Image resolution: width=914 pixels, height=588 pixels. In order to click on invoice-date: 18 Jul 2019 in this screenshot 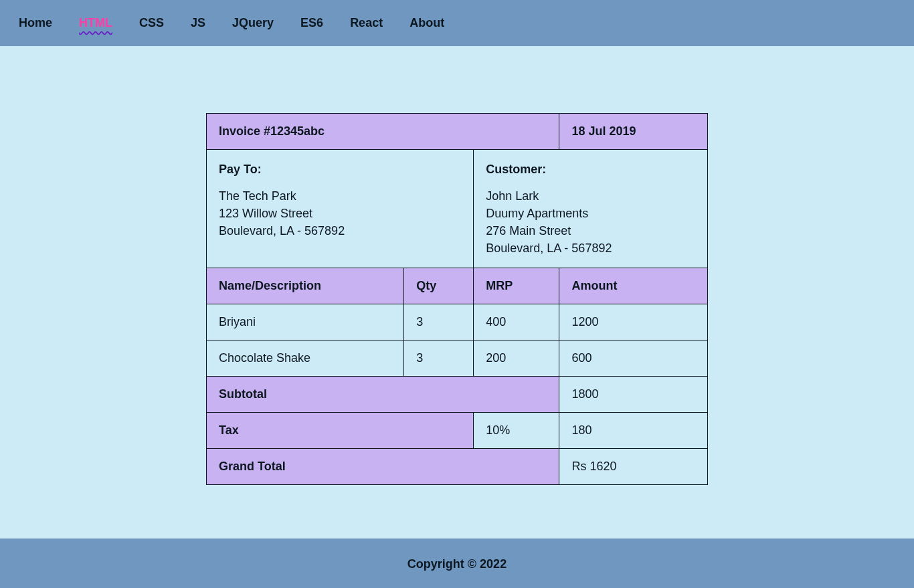, I will do `click(634, 132)`.